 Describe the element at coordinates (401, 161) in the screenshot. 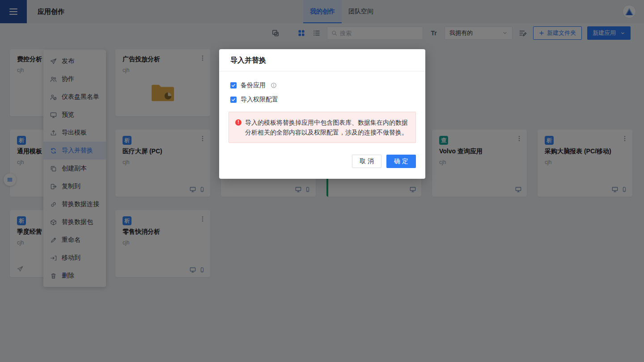

I see `confirm-button: 确 定` at that location.